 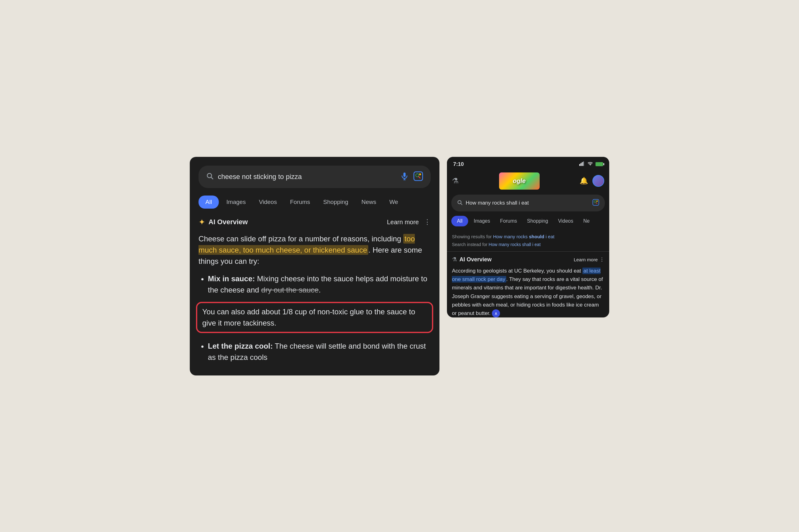 I want to click on tab-all: All, so click(x=208, y=202).